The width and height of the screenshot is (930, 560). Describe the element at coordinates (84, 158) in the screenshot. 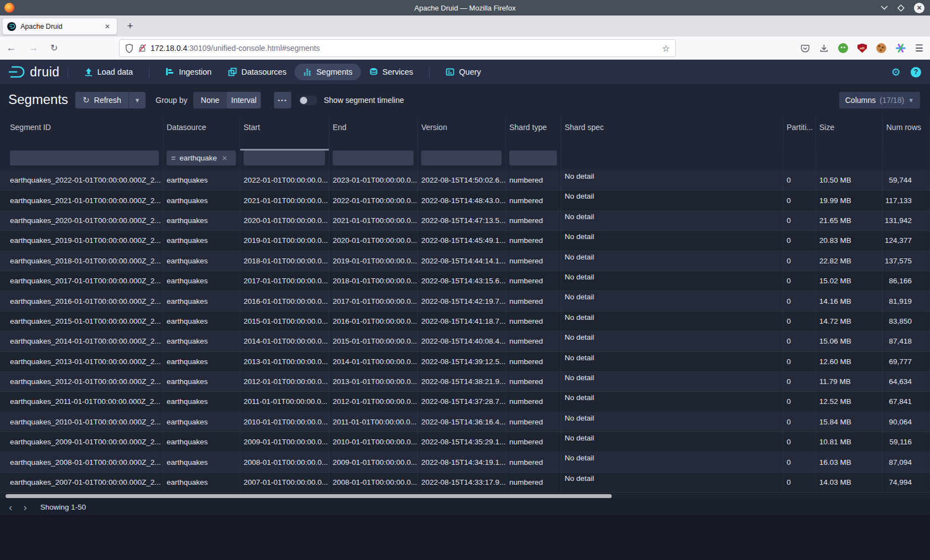

I see `segment-id-filter-input` at that location.